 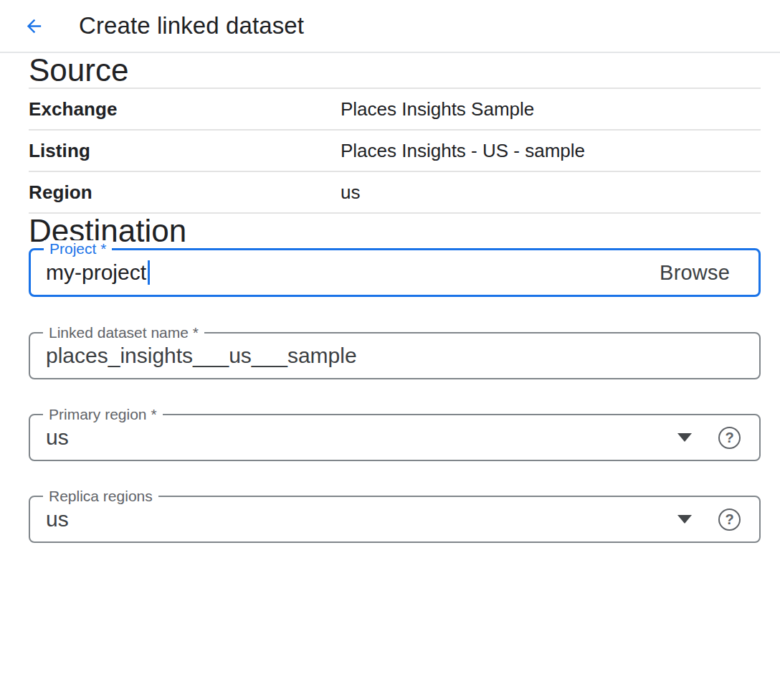 What do you see at coordinates (34, 26) in the screenshot?
I see `back-button` at bounding box center [34, 26].